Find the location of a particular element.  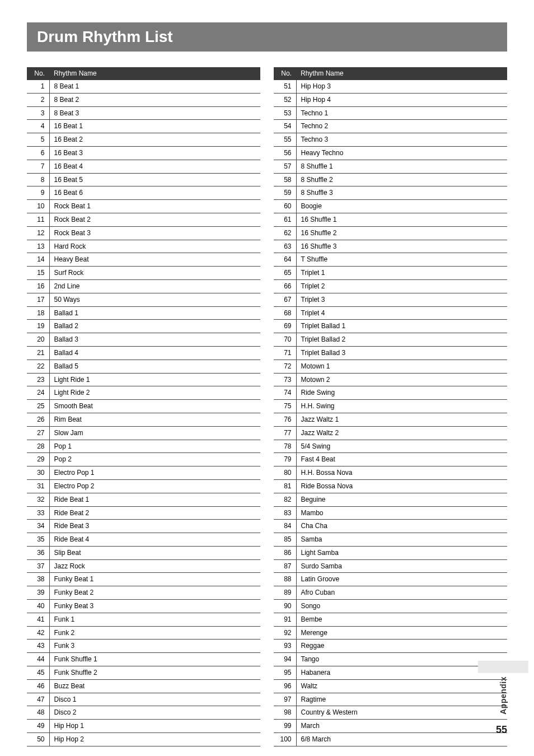

page-number: 55 is located at coordinates (502, 730).